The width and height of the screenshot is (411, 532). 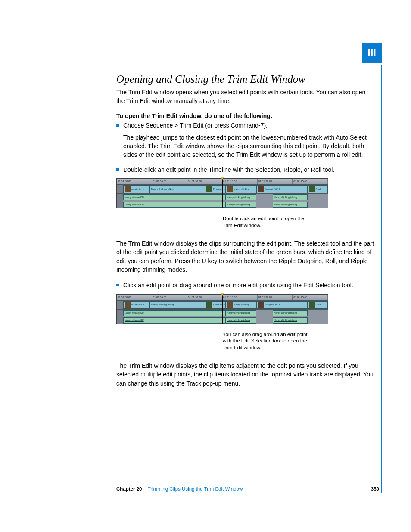 What do you see at coordinates (249, 146) in the screenshot?
I see `explain-para-1: The playhead jumps to the closest edit p…` at bounding box center [249, 146].